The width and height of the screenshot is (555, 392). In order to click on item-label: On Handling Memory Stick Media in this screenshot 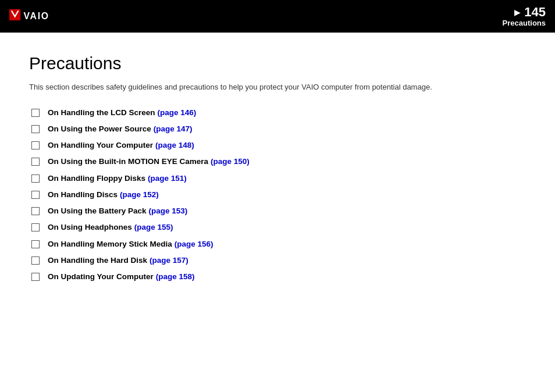, I will do `click(110, 244)`.